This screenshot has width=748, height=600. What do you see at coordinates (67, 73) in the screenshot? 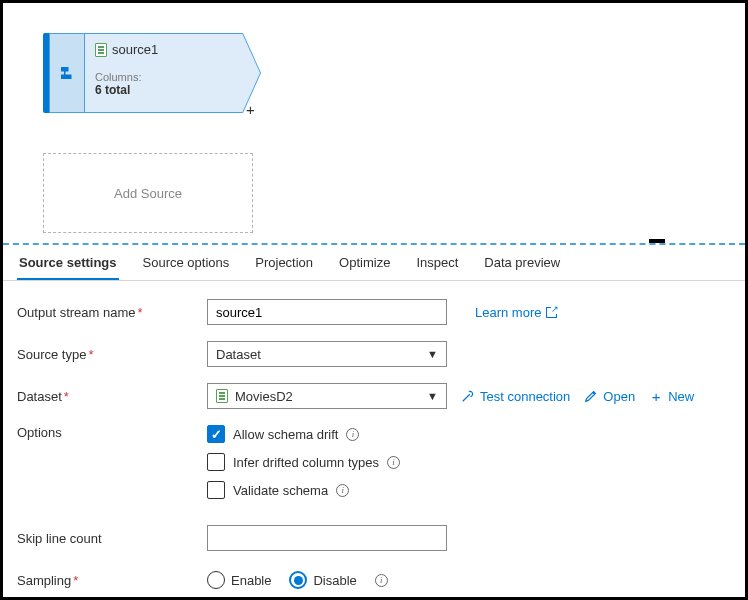
I see `node-handle` at bounding box center [67, 73].